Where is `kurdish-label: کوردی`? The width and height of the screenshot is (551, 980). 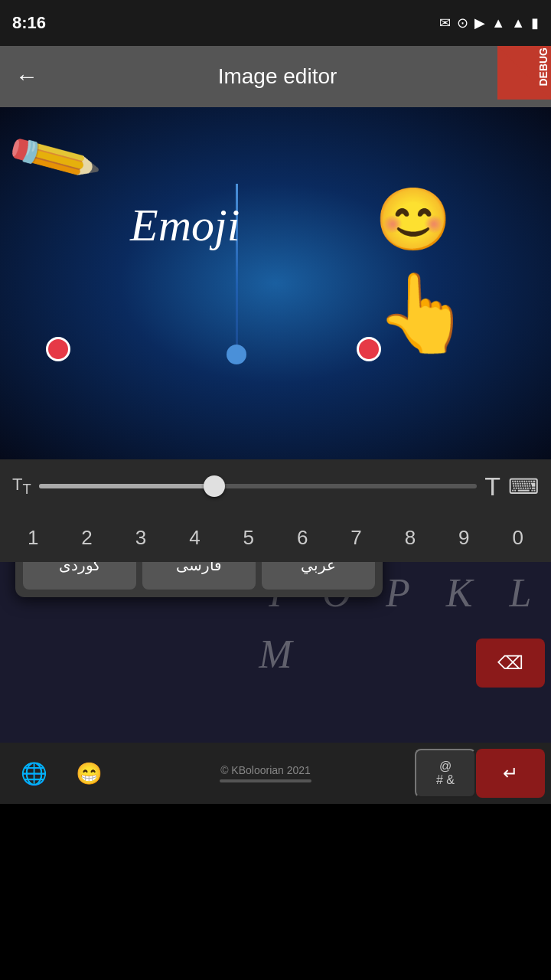
kurdish-label: کوردی is located at coordinates (80, 568).